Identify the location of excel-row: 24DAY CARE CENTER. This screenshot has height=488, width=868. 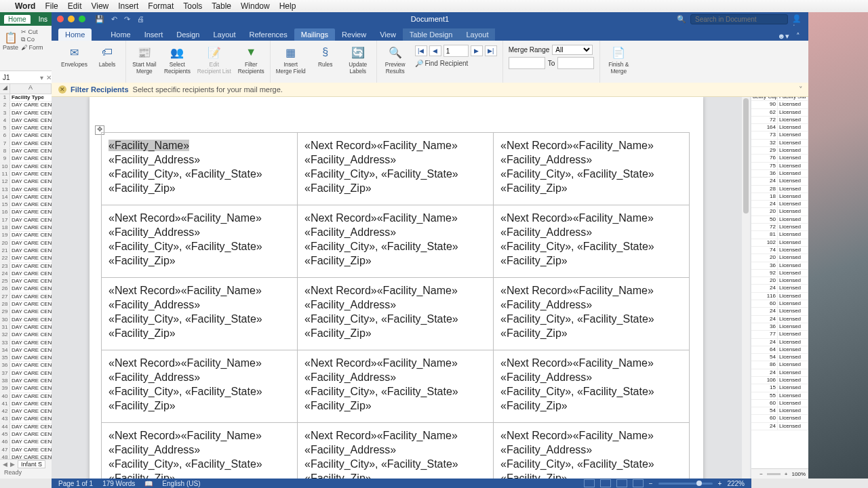
(26, 274).